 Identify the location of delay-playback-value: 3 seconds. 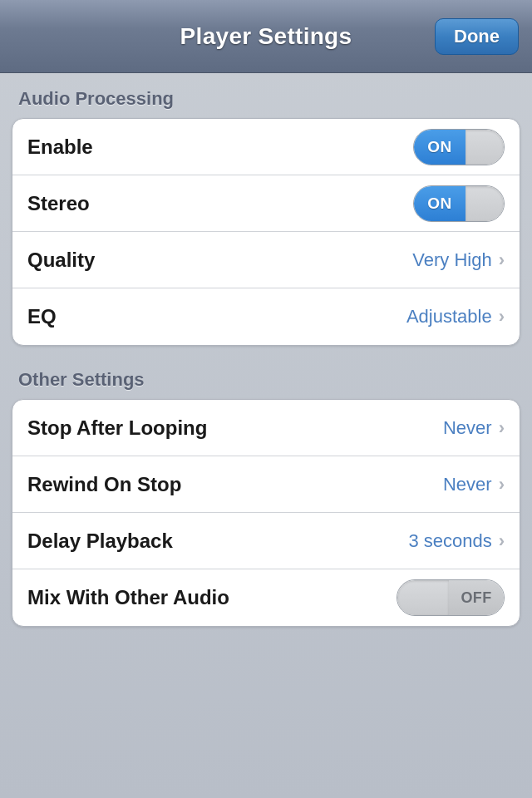
(450, 541).